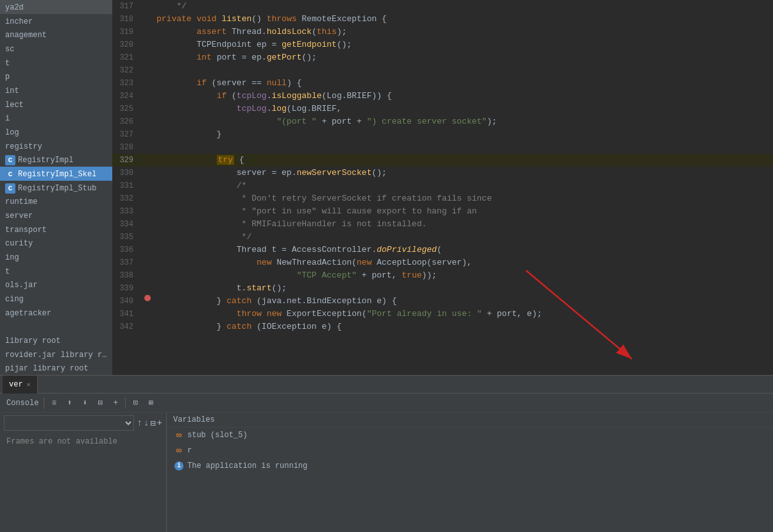 Image resolution: width=773 pixels, height=532 pixels. I want to click on info-icon: i, so click(179, 466).